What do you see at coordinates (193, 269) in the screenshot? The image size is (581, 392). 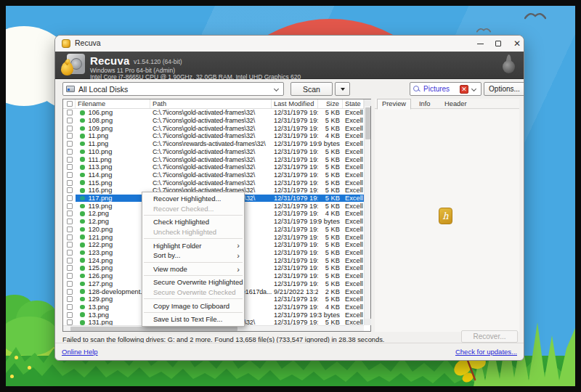 I see `menu-item-view-mode: View mode›` at bounding box center [193, 269].